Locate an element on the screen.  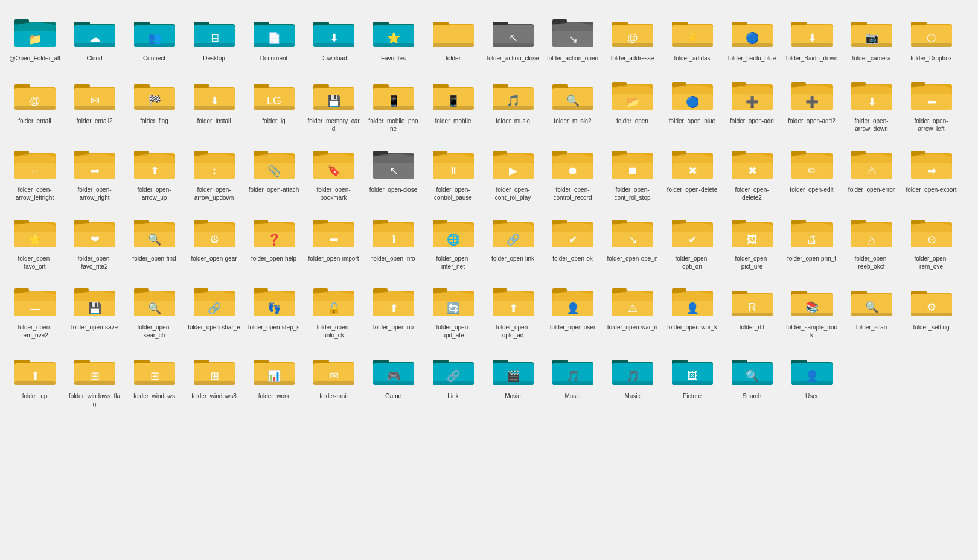
icon-item-folder-open-favorite: ⭐ folder_open-favo_ort is located at coordinates (35, 240).